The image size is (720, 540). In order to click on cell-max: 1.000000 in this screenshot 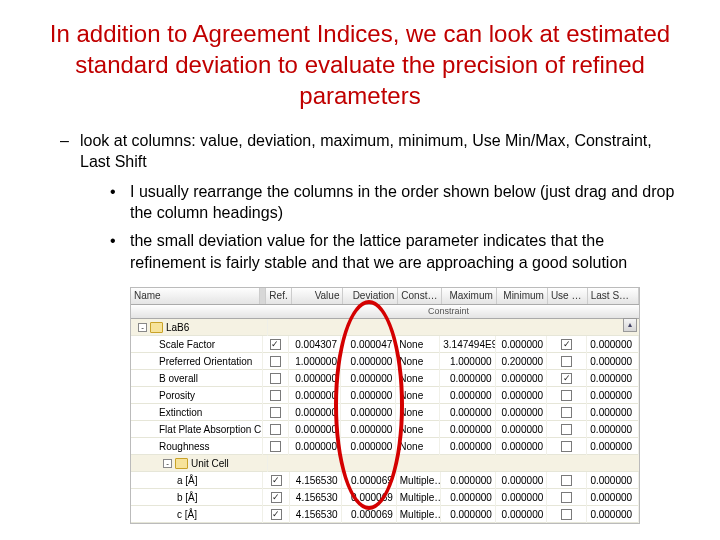, I will do `click(468, 362)`.